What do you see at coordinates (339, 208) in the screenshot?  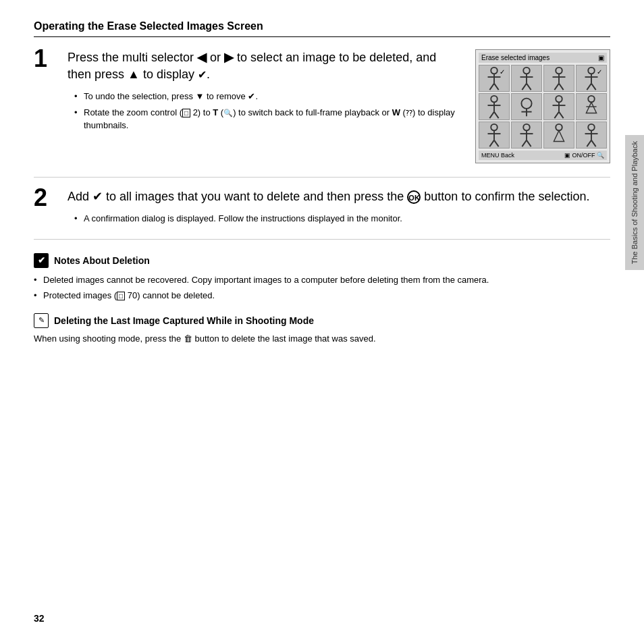 I see `step2-content: Add ✔ to all images that you want to del…` at bounding box center [339, 208].